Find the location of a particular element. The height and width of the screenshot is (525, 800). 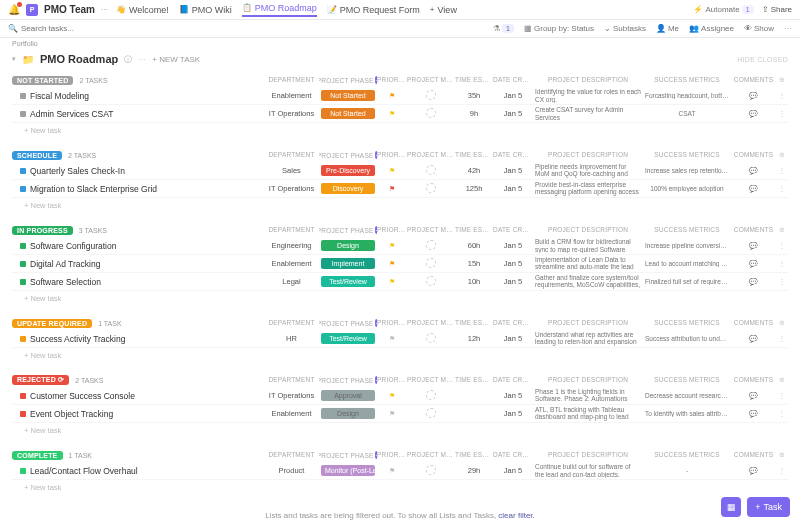

info-icon: ⓘ is located at coordinates (128, 60).